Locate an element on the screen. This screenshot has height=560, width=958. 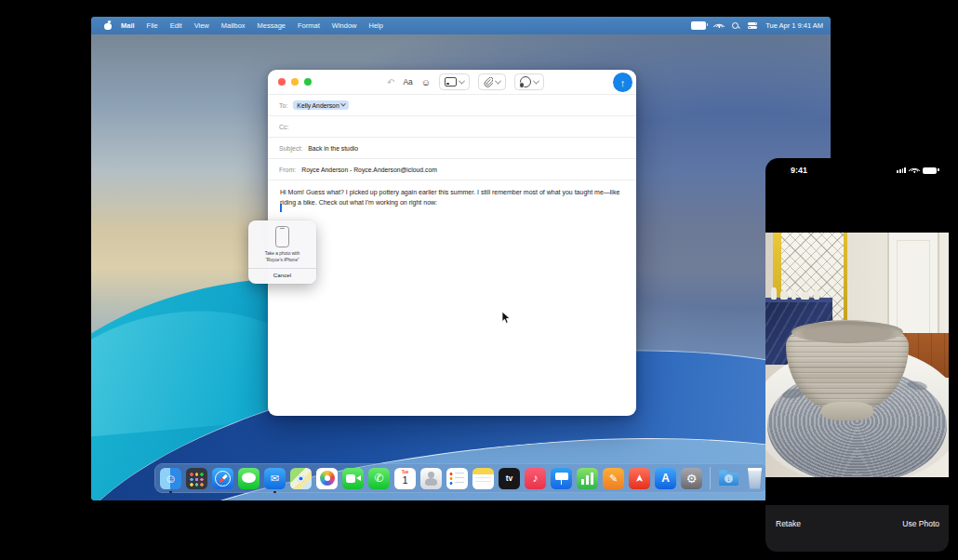
menu-item-message: Message is located at coordinates (272, 26).